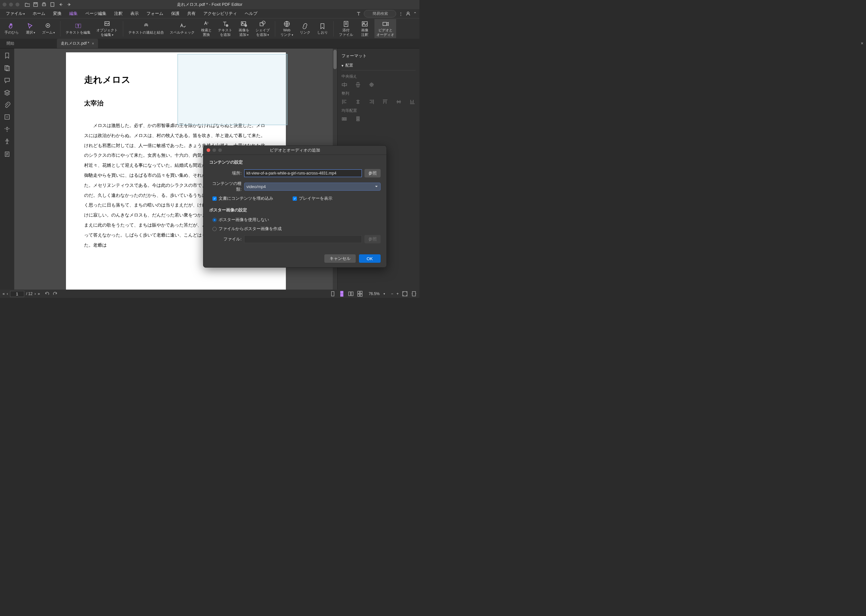 The image size is (866, 616). I want to click on text-tool-icon, so click(359, 14).